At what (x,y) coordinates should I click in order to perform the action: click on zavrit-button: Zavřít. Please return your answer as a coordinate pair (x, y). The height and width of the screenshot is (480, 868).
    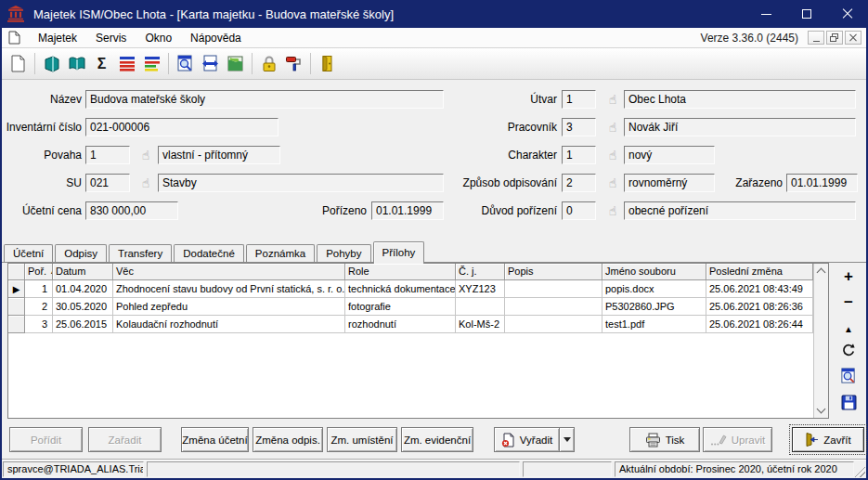
    Looking at the image, I should click on (828, 440).